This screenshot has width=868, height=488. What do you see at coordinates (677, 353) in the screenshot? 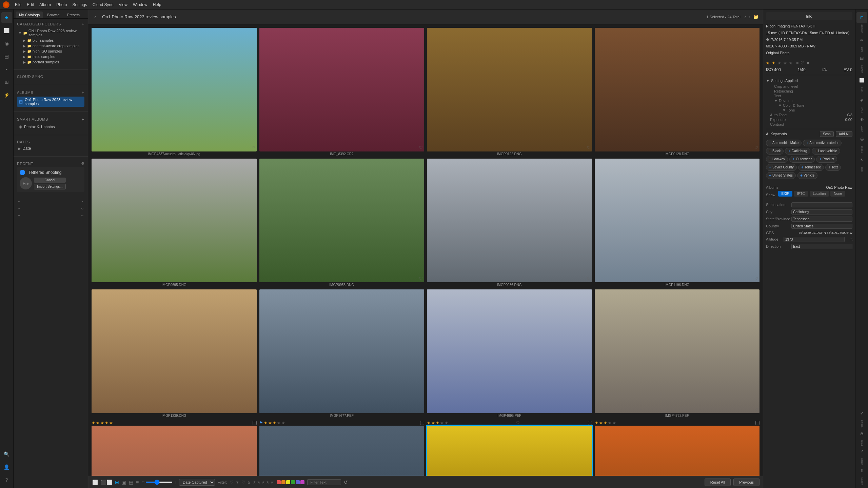
I see `photo-cell-12: ♡ IMGP4722.PEF` at bounding box center [677, 353].